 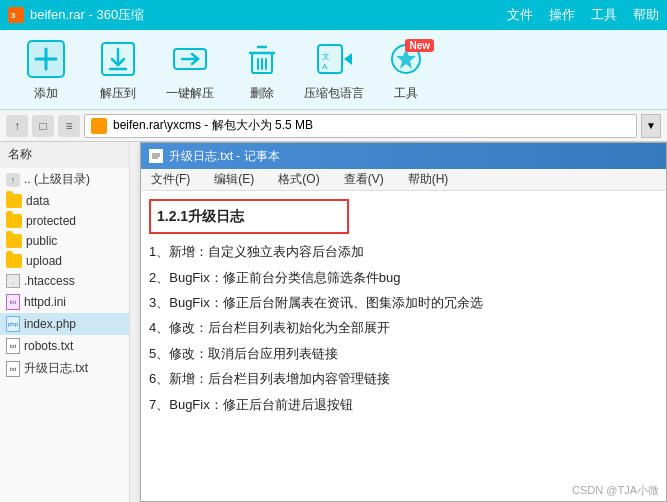 I want to click on notepad-line-3: 3、BugFix：修正后台附属表在资讯、图集添加时的冗余选, so click(x=404, y=302).